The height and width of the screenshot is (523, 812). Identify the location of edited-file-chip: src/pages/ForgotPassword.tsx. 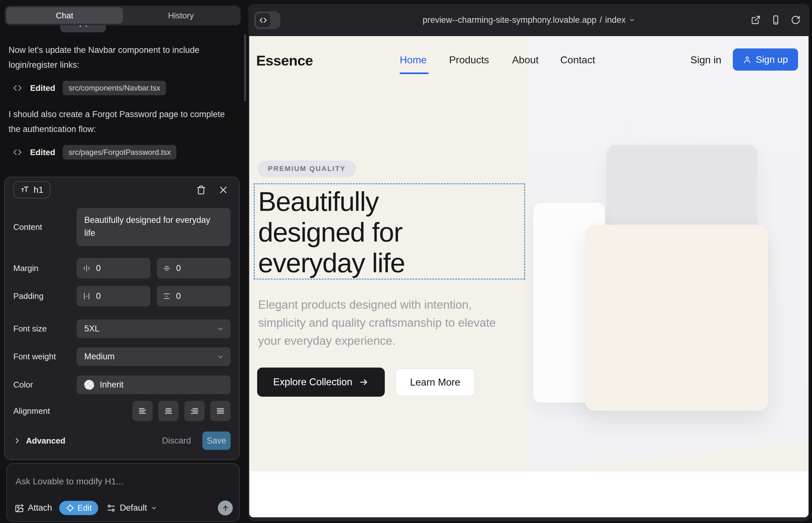
(120, 152).